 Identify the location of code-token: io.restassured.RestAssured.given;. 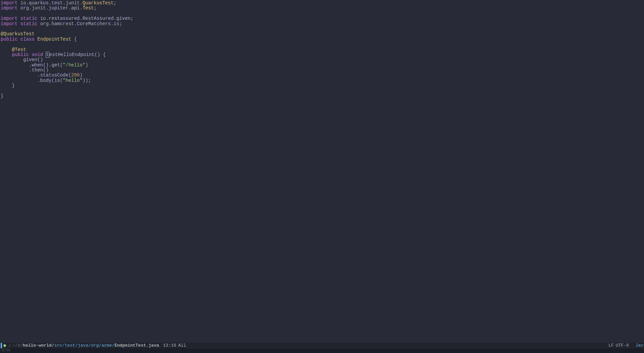
(85, 18).